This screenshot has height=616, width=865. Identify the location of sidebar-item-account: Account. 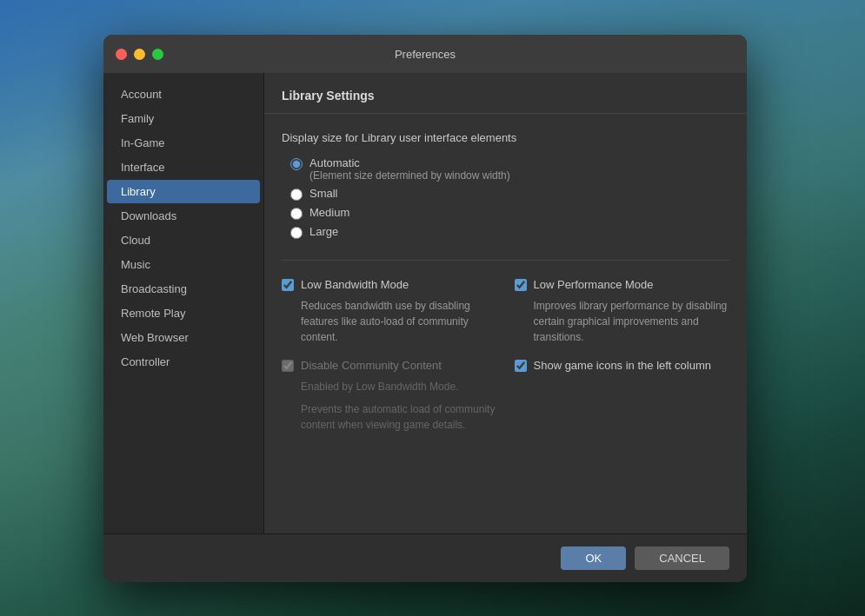
(183, 94).